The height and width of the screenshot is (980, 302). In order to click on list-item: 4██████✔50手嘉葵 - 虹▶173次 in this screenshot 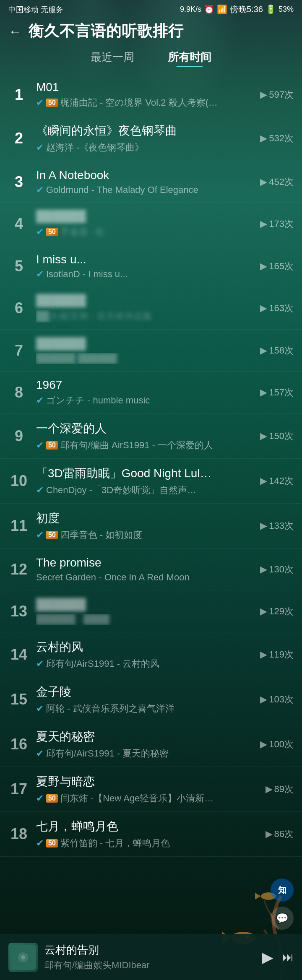, I will do `click(151, 224)`.